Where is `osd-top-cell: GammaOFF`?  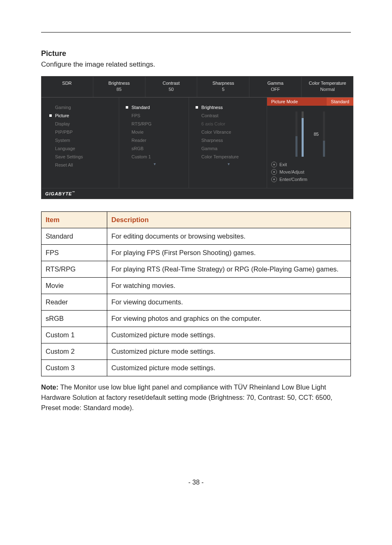
osd-top-cell: GammaOFF is located at coordinates (275, 86).